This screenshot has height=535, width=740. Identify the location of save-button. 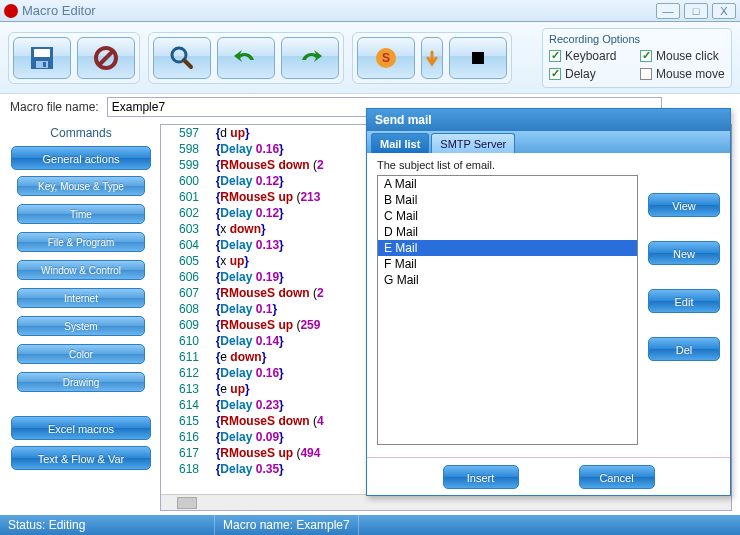
(42, 58).